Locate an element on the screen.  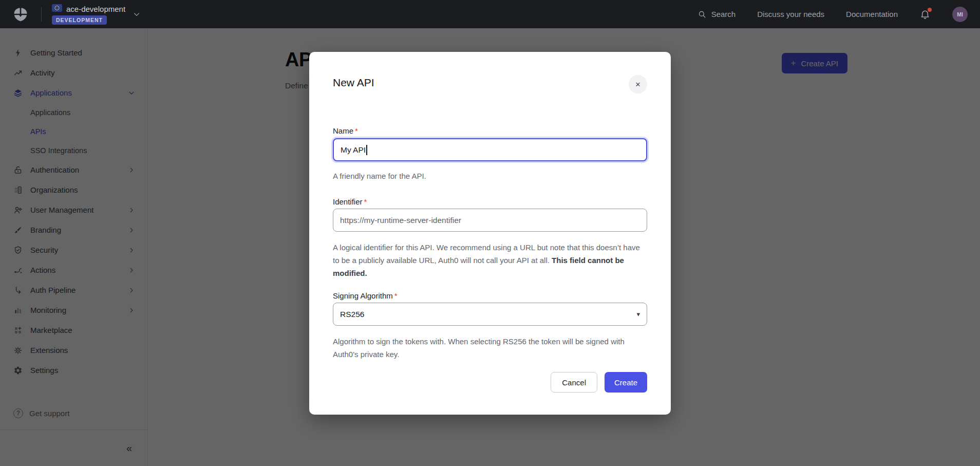
modal-title: New API is located at coordinates (353, 83).